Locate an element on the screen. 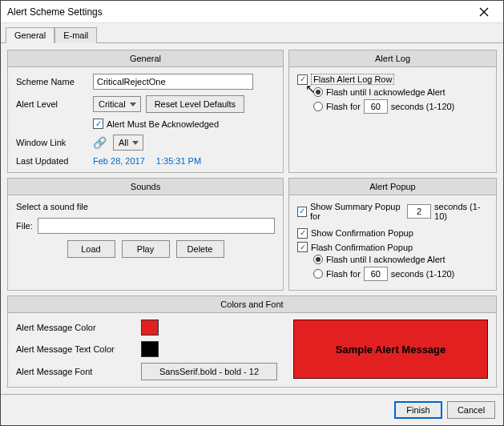  finish-button: Finish is located at coordinates (418, 410).